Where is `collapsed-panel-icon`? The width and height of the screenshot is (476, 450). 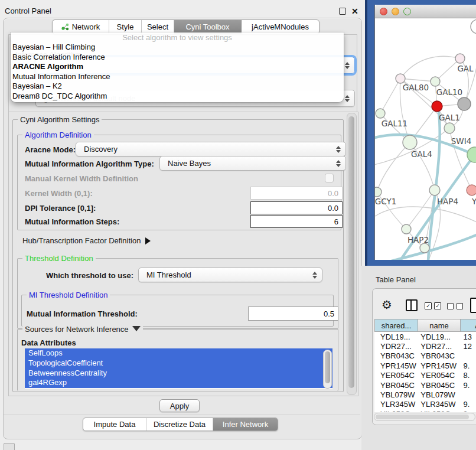
collapsed-panel-icon is located at coordinates (9, 446).